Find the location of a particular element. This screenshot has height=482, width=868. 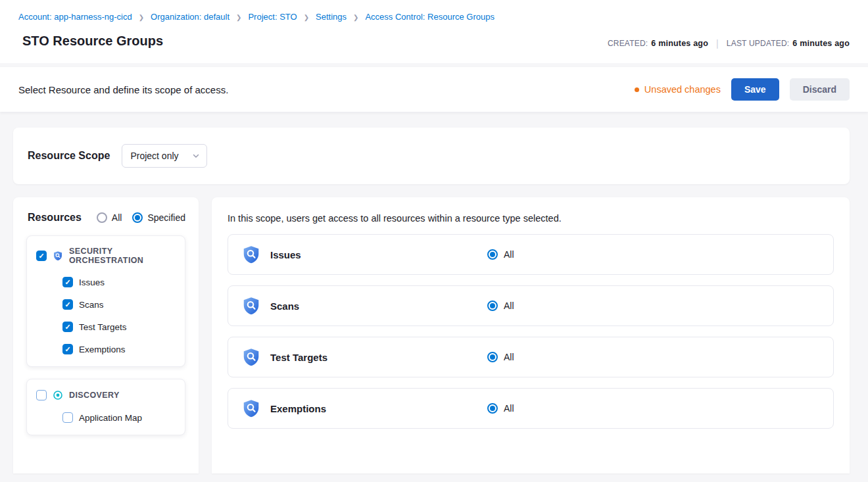

radio-specified-label: Specified is located at coordinates (166, 218).